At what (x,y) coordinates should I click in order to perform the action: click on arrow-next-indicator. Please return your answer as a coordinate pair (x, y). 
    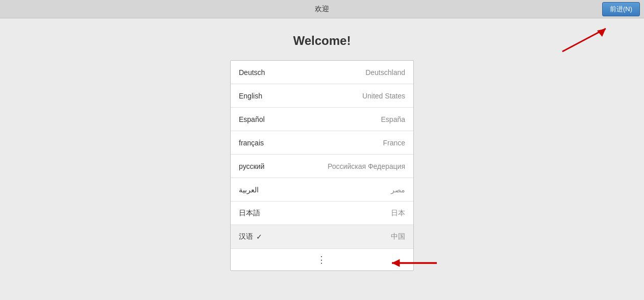
    Looking at the image, I should click on (583, 39).